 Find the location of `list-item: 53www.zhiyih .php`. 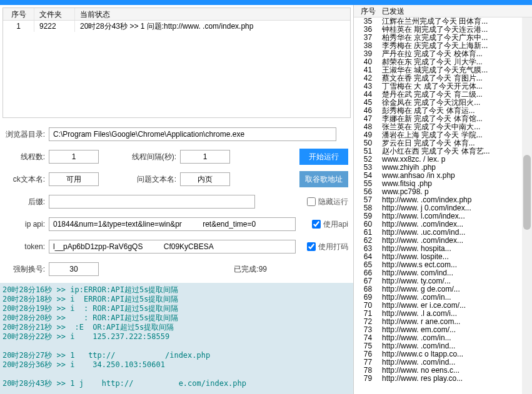

list-item: 53www.zhiyih .php is located at coordinates (443, 167).